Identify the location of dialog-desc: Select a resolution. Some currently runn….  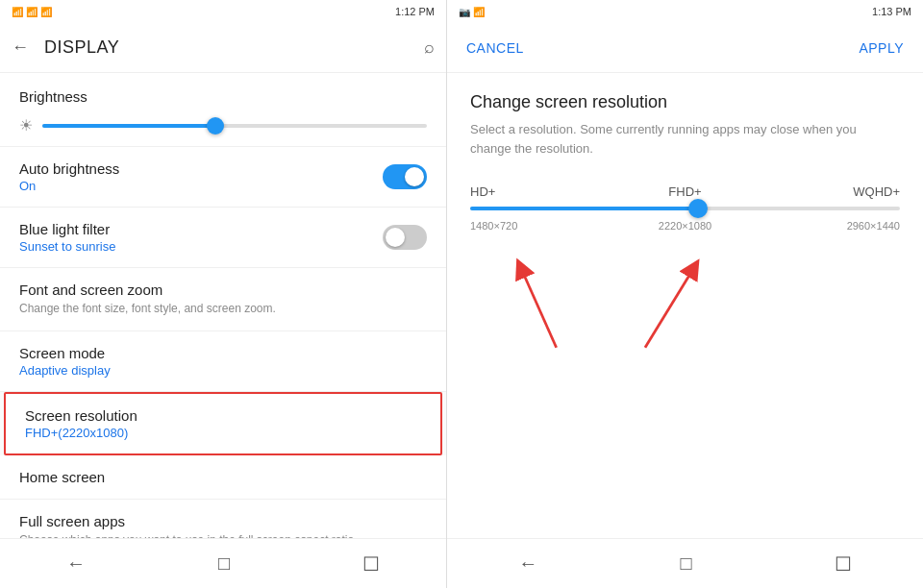
(685, 138).